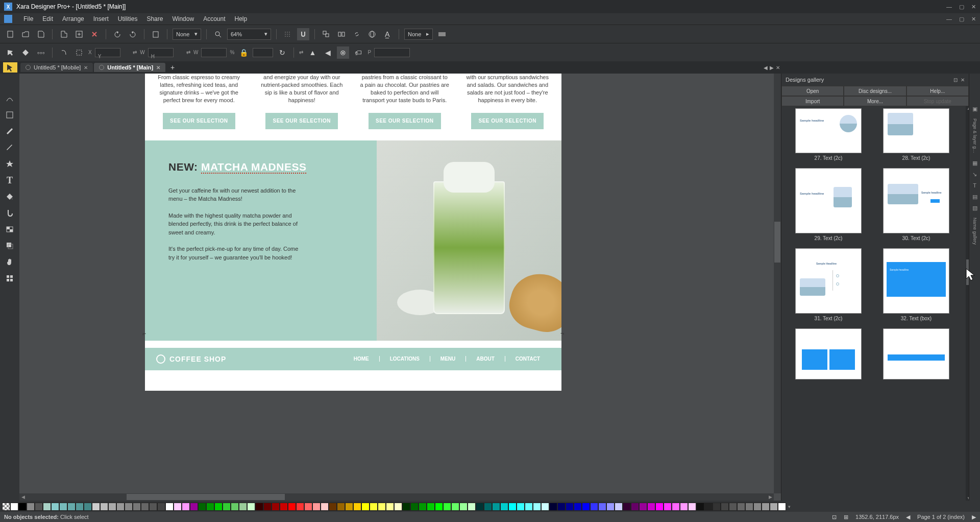 The width and height of the screenshot is (980, 522). Describe the element at coordinates (766, 67) in the screenshot. I see `tab-prev-icon: ◀` at that location.